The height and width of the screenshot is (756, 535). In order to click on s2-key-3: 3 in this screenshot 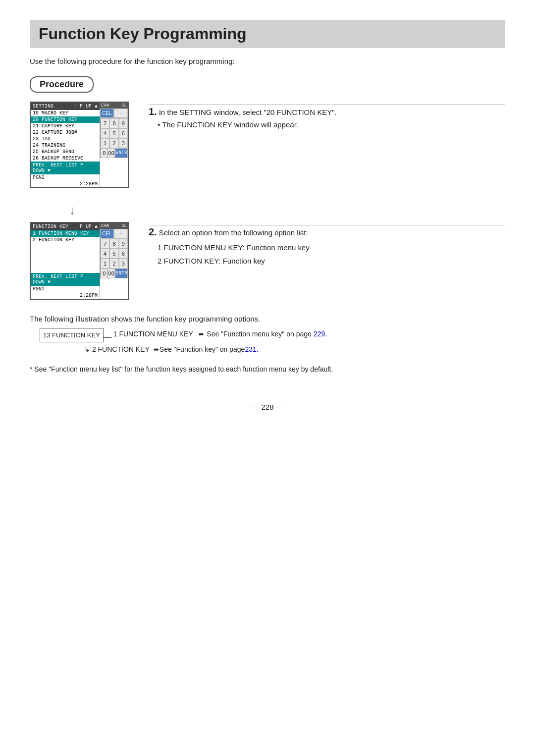, I will do `click(123, 264)`.